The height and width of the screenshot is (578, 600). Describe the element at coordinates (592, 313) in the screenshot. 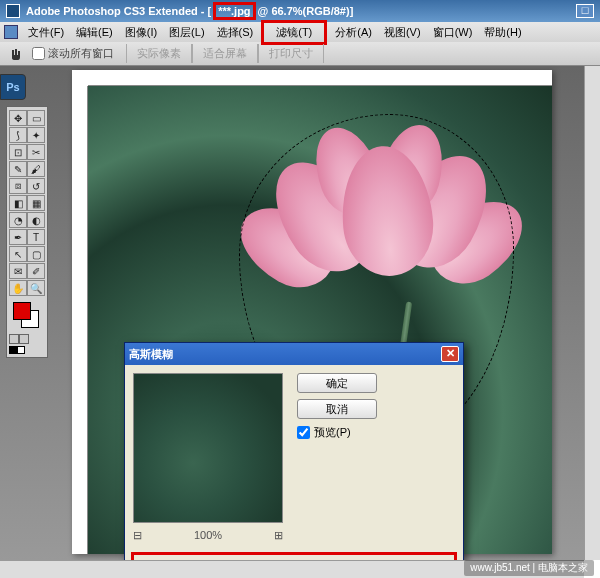

I see `scrollbar-vertical` at that location.